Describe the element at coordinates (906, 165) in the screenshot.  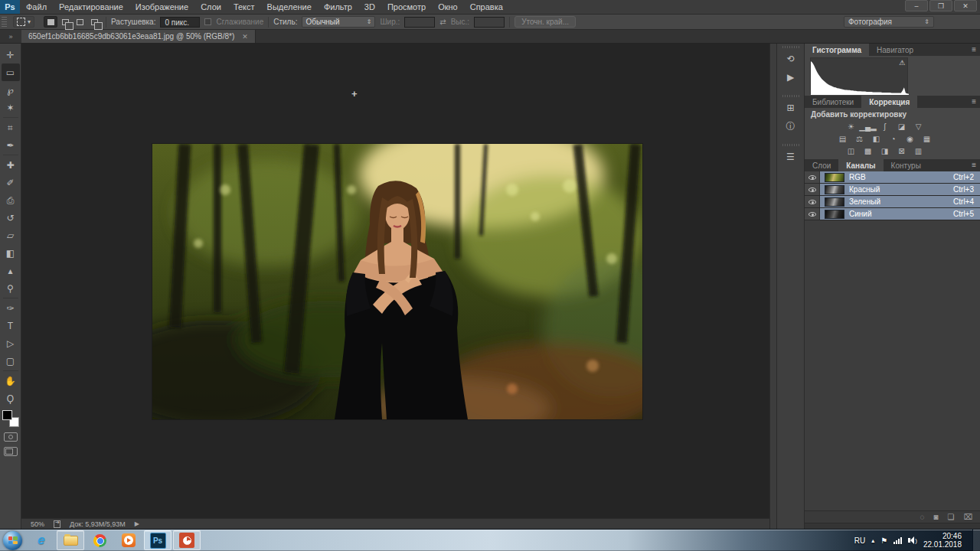
I see `tab-paths: Контуры` at that location.